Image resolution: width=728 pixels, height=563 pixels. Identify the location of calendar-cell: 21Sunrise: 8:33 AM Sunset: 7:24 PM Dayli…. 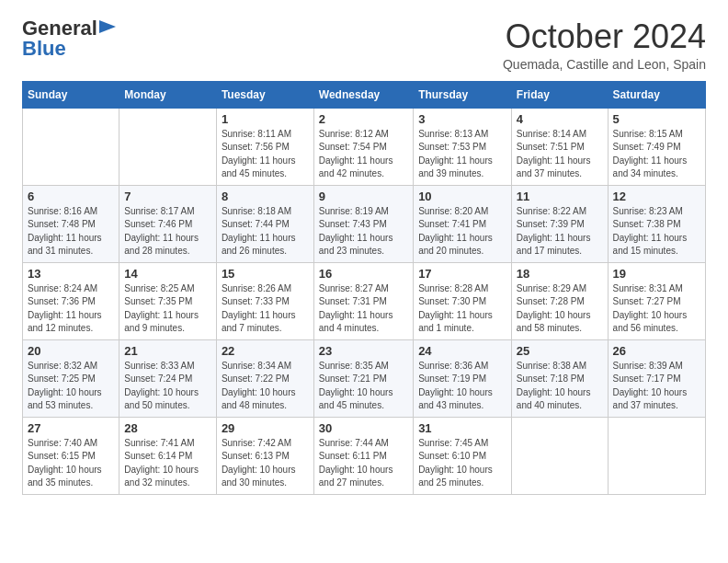
(168, 378).